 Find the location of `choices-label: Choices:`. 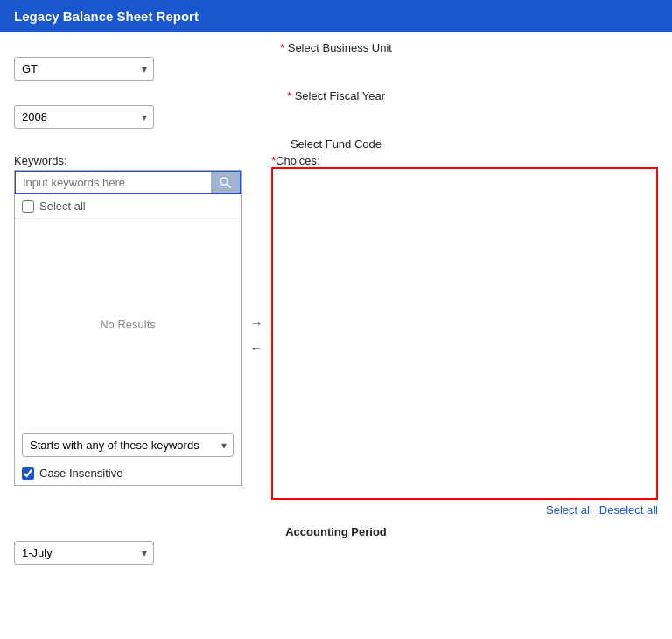

choices-label: Choices: is located at coordinates (298, 161).